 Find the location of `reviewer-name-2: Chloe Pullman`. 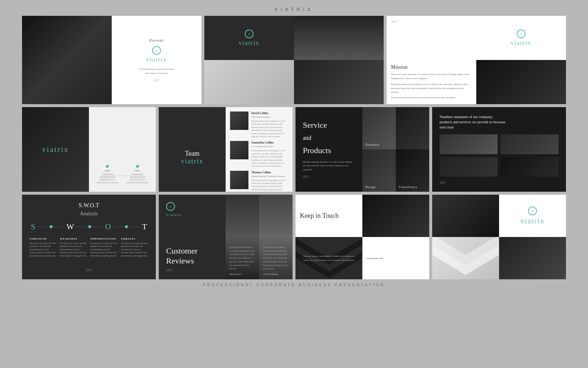

reviewer-name-2: Chloe Pullman is located at coordinates (276, 274).